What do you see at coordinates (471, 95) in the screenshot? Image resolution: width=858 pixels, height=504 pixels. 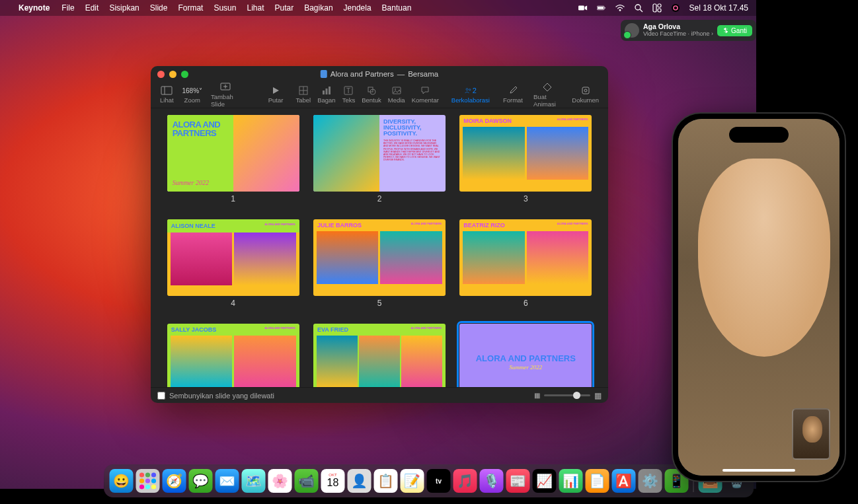 I see `toolbar-collaborate-button: 2 Berkolaborasi` at bounding box center [471, 95].